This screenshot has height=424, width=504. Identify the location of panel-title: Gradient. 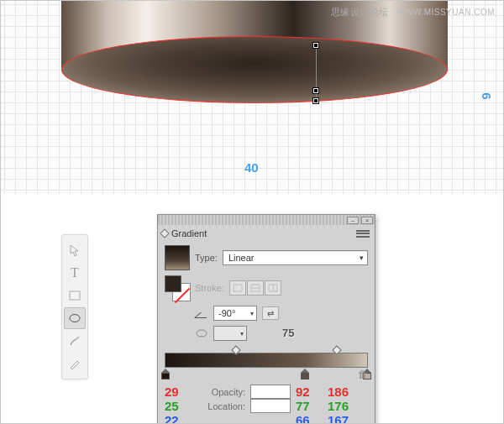
(189, 233).